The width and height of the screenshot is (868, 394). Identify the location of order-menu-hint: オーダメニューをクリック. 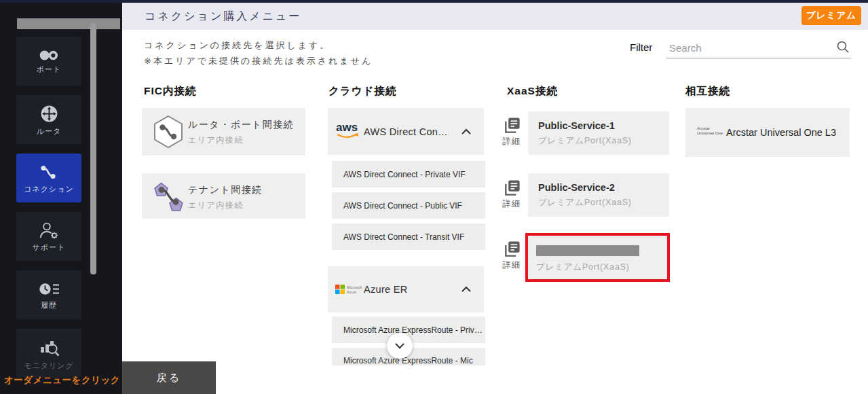
(62, 380).